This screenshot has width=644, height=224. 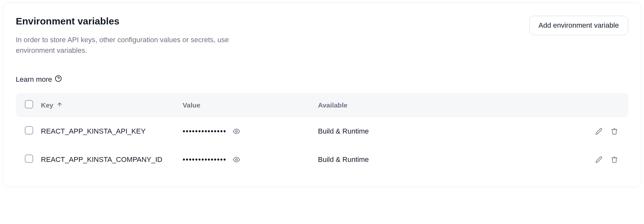 What do you see at coordinates (250, 105) in the screenshot?
I see `header-value: Value` at bounding box center [250, 105].